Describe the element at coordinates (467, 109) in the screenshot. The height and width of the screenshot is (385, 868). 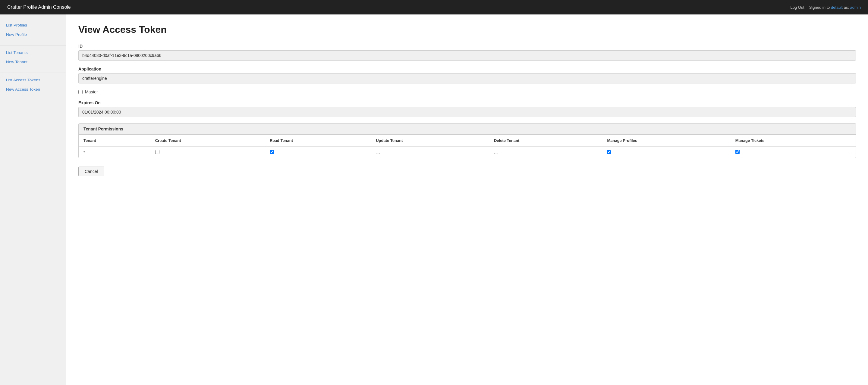
I see `expires-on-field-group: Expires On 01/01/2024 00:00:00` at that location.